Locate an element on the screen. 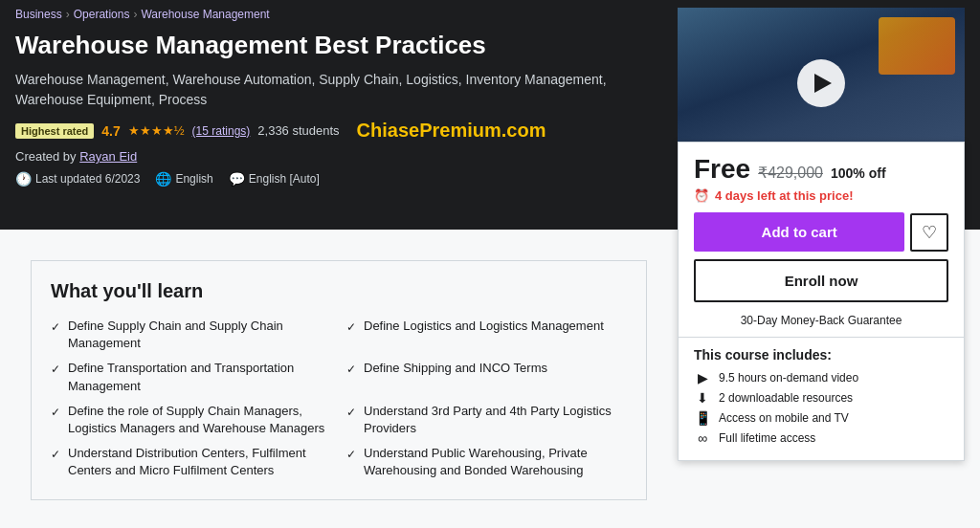 Image resolution: width=980 pixels, height=528 pixels. money-back-text: 30-Day Money-Back Guarantee is located at coordinates (821, 323).